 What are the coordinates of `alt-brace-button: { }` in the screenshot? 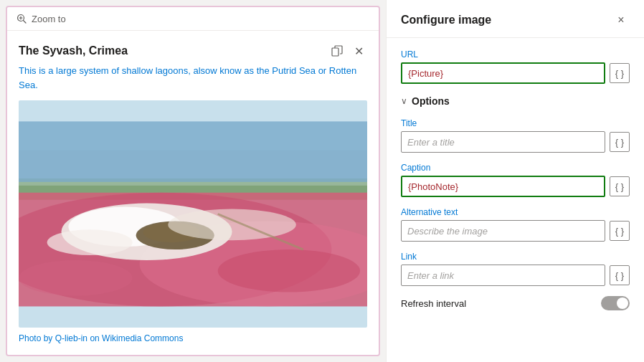 It's located at (620, 231).